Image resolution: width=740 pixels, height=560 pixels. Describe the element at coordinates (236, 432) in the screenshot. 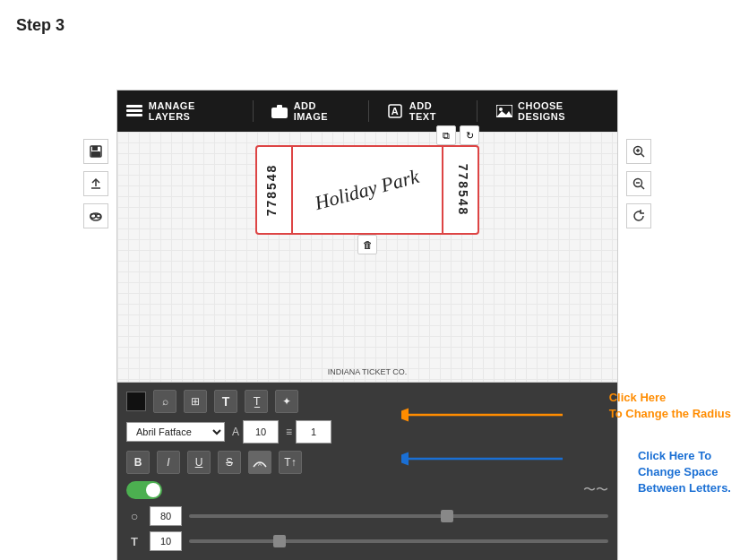

I see `font-size-icon: A` at that location.